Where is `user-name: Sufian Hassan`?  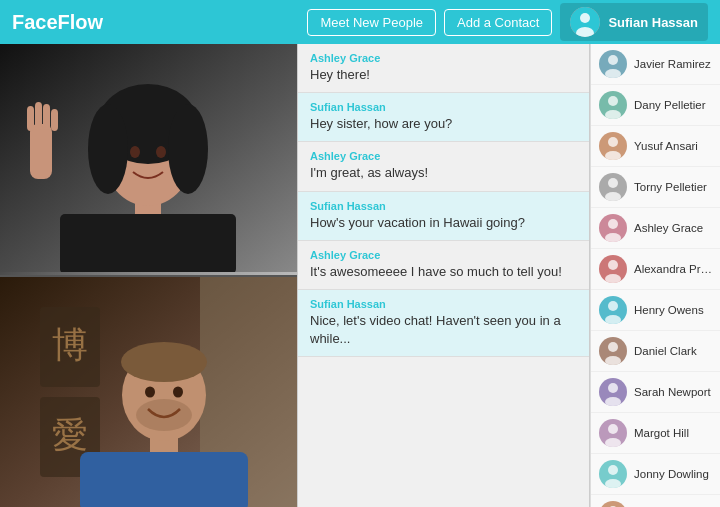
user-name: Sufian Hassan is located at coordinates (653, 22).